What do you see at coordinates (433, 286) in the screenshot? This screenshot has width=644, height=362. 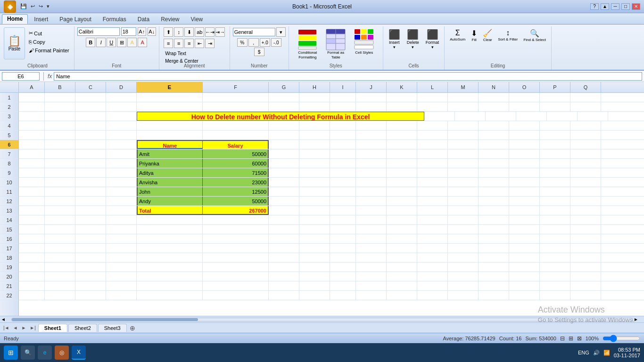 I see `cell-l21` at bounding box center [433, 286].